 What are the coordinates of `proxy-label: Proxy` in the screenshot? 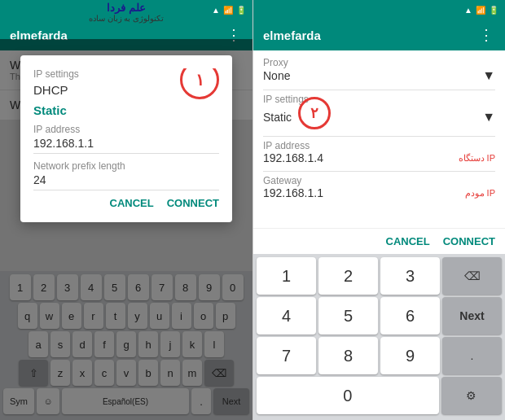 It's located at (380, 63).